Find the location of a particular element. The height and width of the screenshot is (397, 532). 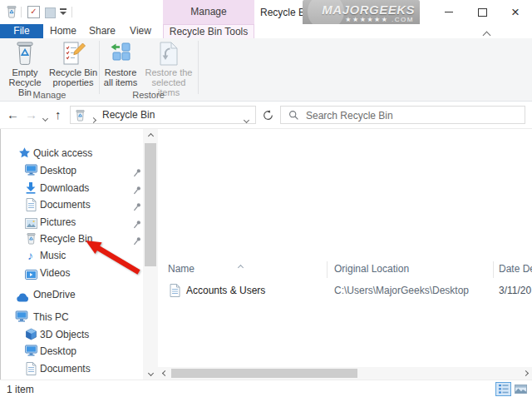

sidebar-item-label: 3D Objects is located at coordinates (65, 335).